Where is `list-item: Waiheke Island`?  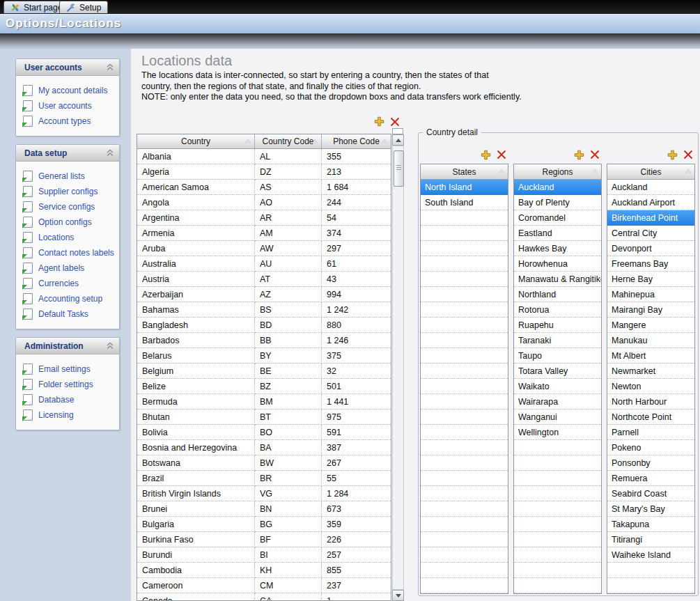
list-item: Waiheke Island is located at coordinates (651, 555).